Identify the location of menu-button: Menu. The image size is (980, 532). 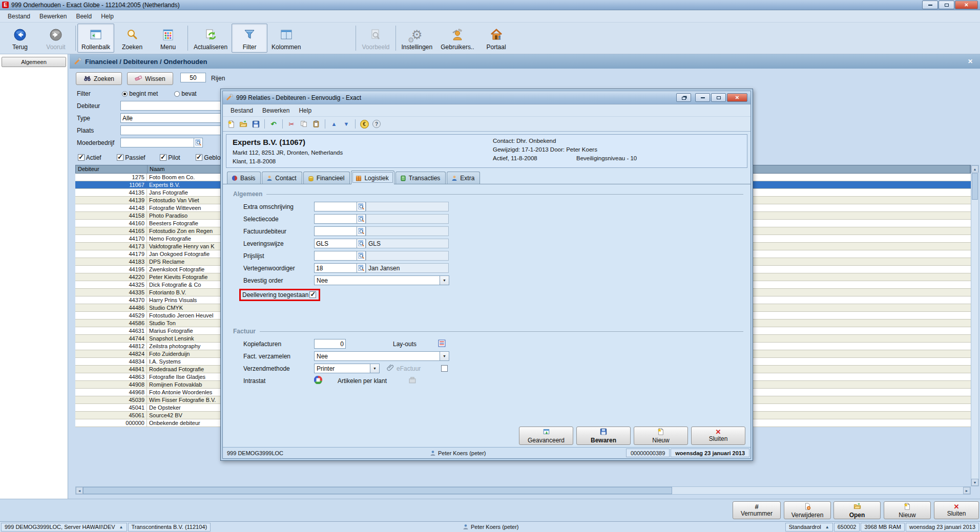
(168, 38).